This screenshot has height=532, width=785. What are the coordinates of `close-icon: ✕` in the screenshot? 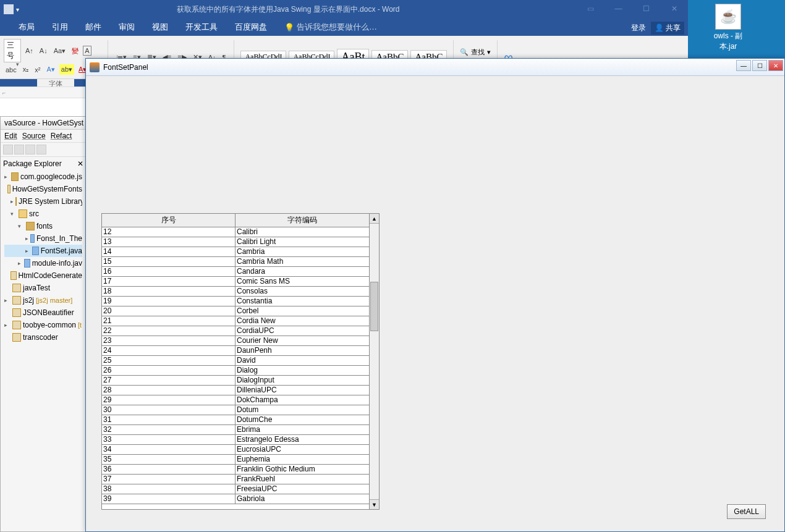 It's located at (674, 9).